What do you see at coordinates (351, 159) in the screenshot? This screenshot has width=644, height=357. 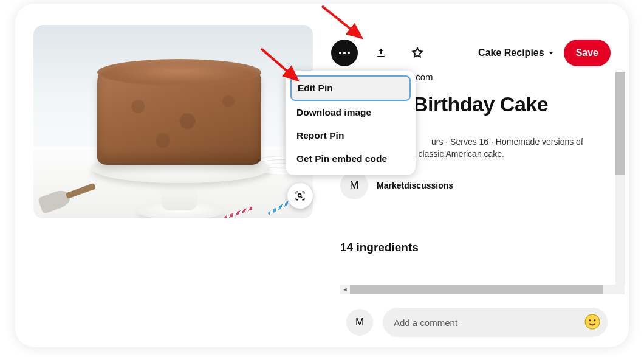 I see `menu-item-get-embed: Get Pin embed code` at bounding box center [351, 159].